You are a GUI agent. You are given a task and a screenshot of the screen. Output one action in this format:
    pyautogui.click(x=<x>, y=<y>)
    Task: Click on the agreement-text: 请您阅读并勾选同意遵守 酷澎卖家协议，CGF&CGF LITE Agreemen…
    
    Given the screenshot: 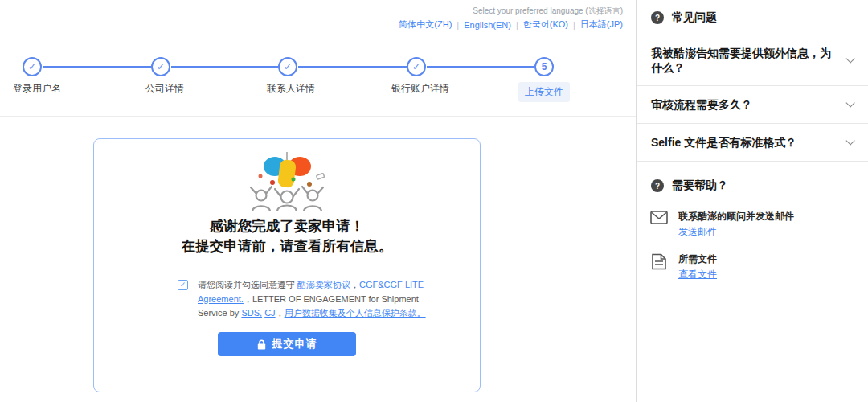 What is the action you would take?
    pyautogui.click(x=315, y=299)
    